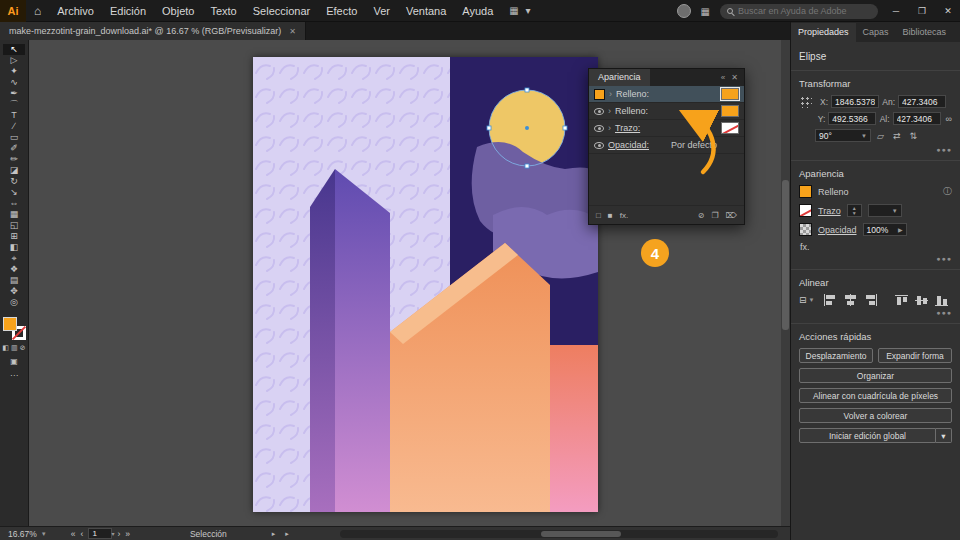 The image size is (960, 540). Describe the element at coordinates (836, 356) in the screenshot. I see `offset-button: Desplazamiento` at that location.